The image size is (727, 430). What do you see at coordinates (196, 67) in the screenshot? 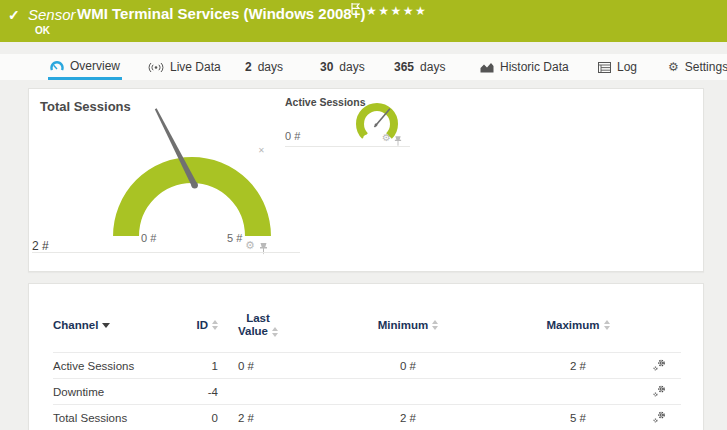
I see `tab-label: Live Data` at bounding box center [196, 67].